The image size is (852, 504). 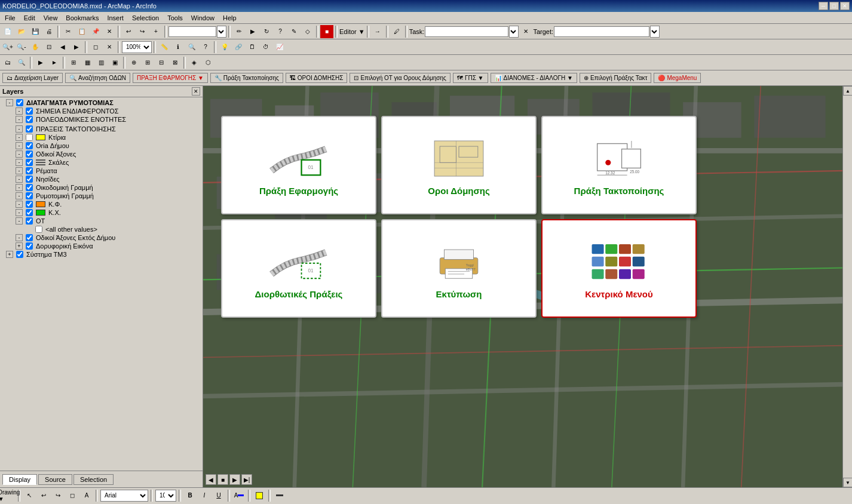 What do you see at coordinates (308, 32) in the screenshot?
I see `vertex-tool: ◇` at bounding box center [308, 32].